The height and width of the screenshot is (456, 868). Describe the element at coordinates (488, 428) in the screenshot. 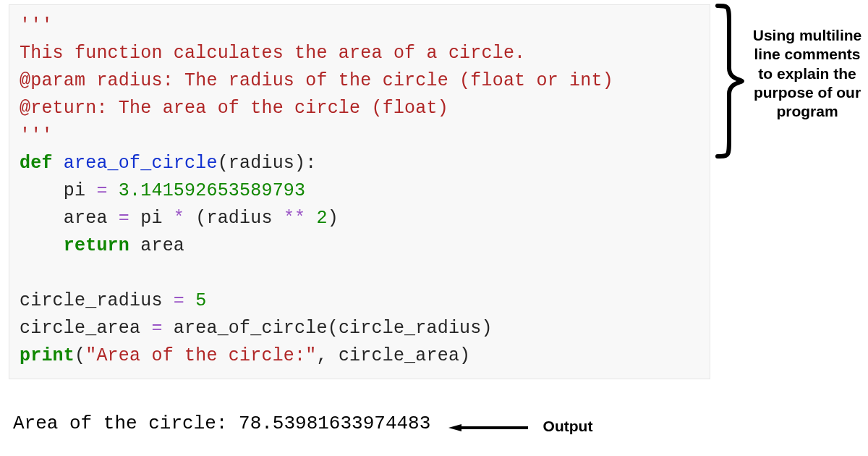

I see `arrow-left-icon` at that location.